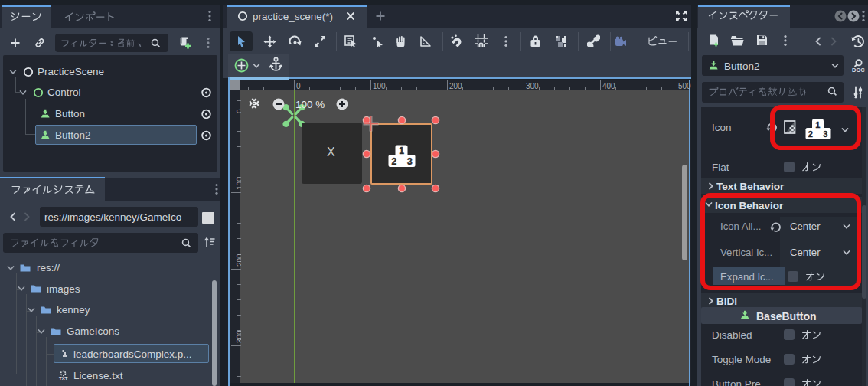 The height and width of the screenshot is (386, 868). Describe the element at coordinates (401, 151) in the screenshot. I see `svg-text: 1` at that location.